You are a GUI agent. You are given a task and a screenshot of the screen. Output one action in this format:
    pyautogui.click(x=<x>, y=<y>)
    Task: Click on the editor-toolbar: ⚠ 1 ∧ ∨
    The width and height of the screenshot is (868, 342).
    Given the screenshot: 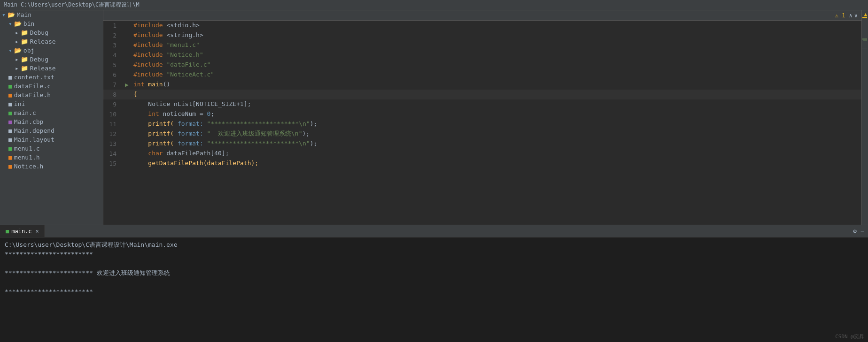 What is the action you would take?
    pyautogui.click(x=482, y=15)
    